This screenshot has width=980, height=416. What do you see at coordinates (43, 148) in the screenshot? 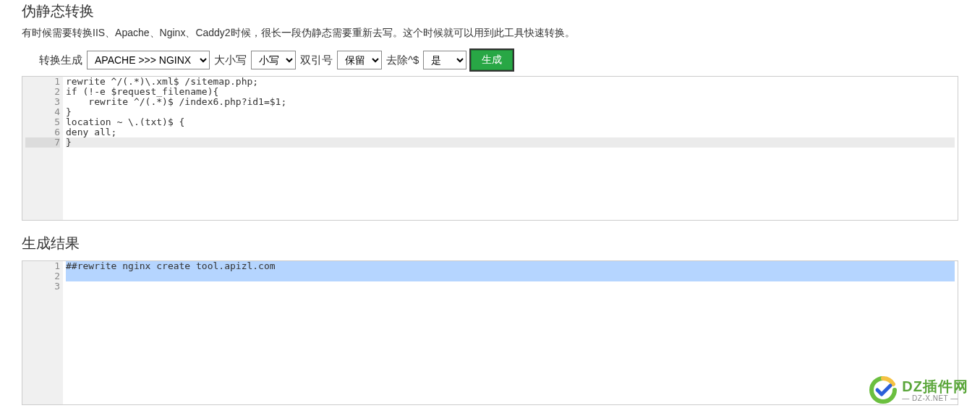
I see `input-gutter: 1234567` at bounding box center [43, 148].